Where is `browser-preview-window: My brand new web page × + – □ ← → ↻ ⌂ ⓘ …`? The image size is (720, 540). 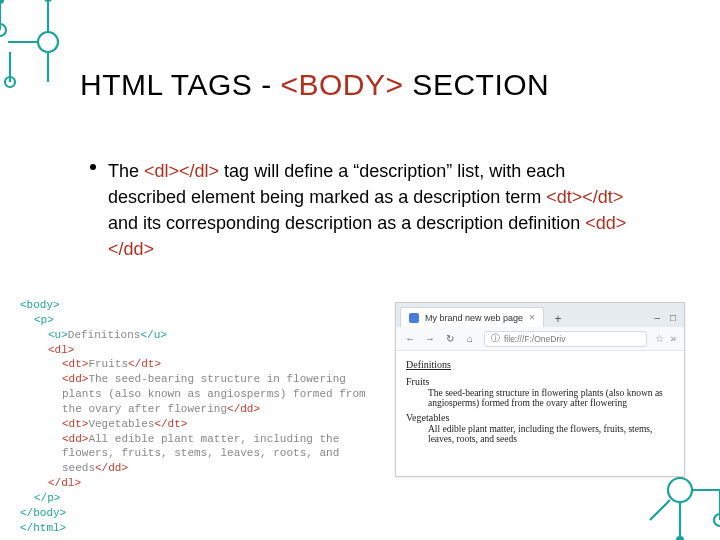
browser-preview-window: My brand new web page × + – □ ← → ↻ ⌂ ⓘ … is located at coordinates (540, 390).